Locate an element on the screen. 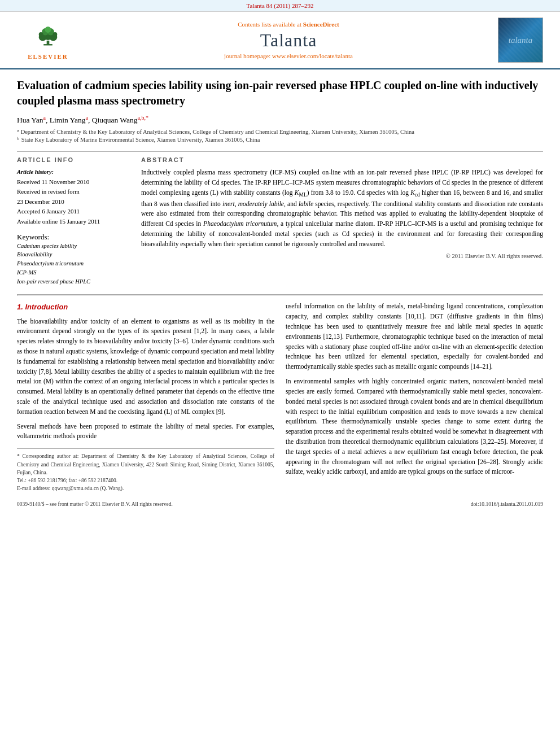 The height and width of the screenshot is (747, 560). journal-citation: Talanta 84 (2011) 287–292 is located at coordinates (280, 6).